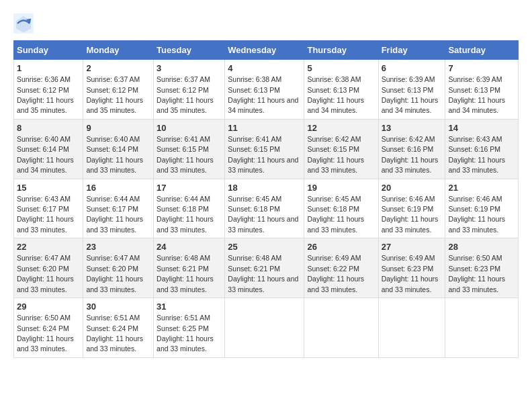  I want to click on calendar-cell: 13Sunrise: 6:42 AMSunset: 6:16 PMDayligh…, so click(412, 149).